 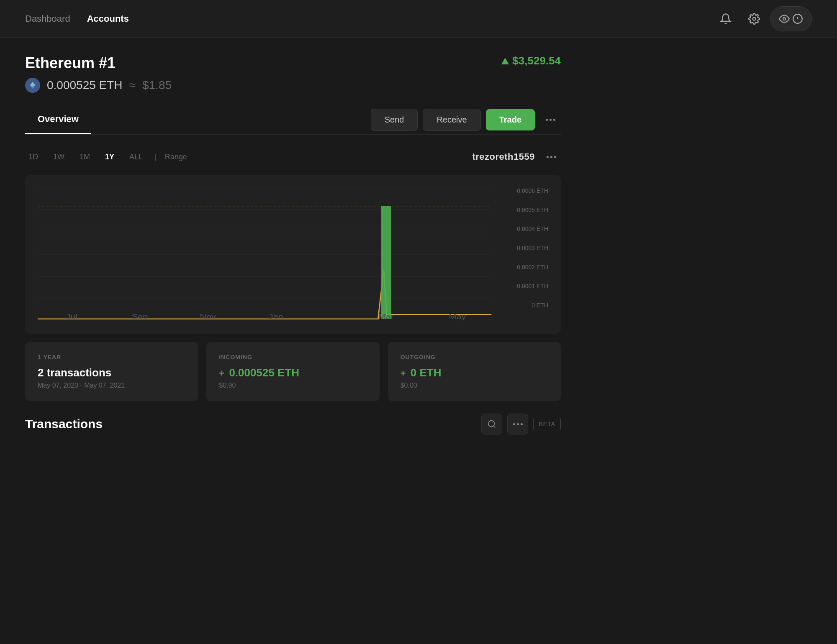 What do you see at coordinates (98, 85) in the screenshot?
I see `account-balance-row: 0.000525 ETH ≈ $1.85` at bounding box center [98, 85].